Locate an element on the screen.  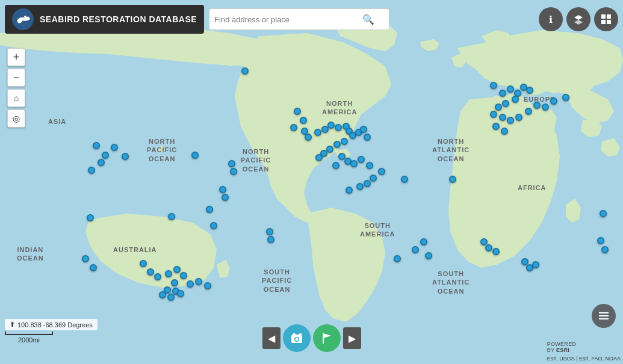
info-button: ℹ is located at coordinates (551, 19).